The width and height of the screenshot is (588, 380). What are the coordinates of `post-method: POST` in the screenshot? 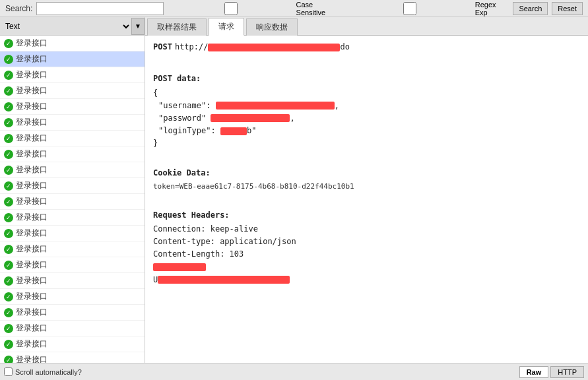 It's located at (162, 48).